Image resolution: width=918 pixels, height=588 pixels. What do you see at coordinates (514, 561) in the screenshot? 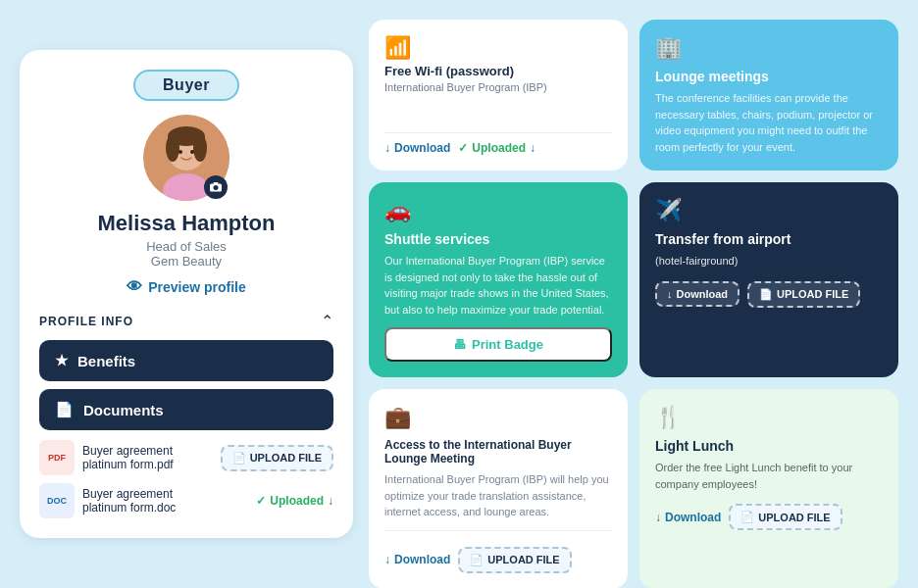
I see `lounge-access-upload-button: 📄 UPLOAD FILE` at bounding box center [514, 561].